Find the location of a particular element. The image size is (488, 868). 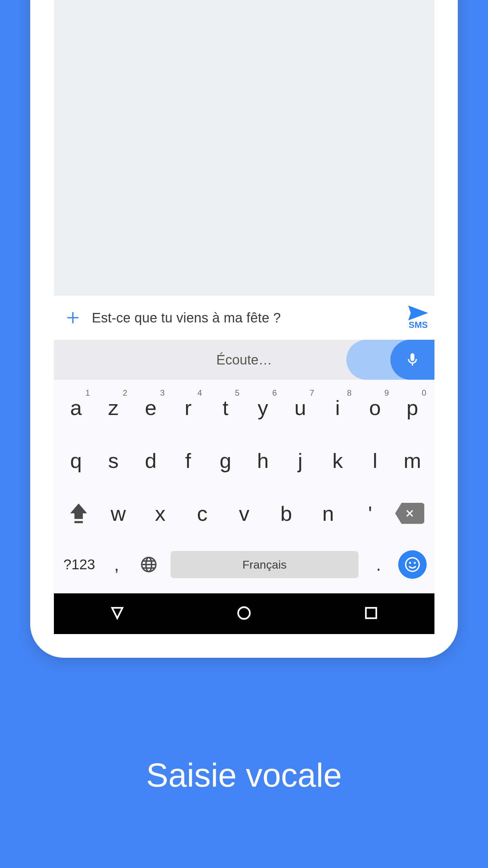

key-o: 9o is located at coordinates (375, 408).